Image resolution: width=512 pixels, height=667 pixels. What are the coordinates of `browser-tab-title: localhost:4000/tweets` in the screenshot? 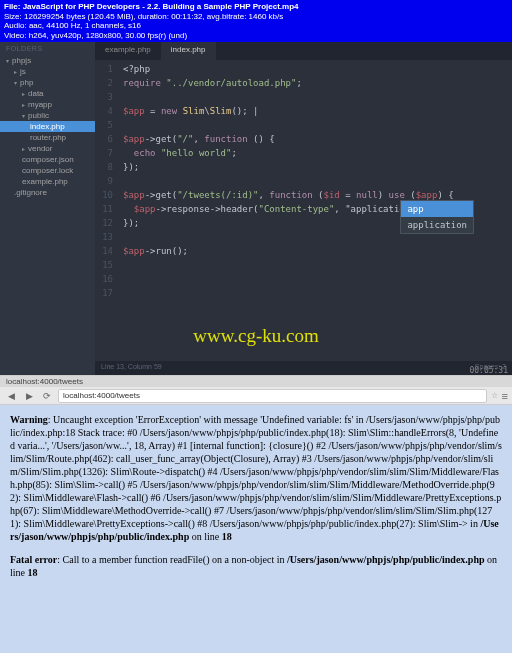 It's located at (256, 382).